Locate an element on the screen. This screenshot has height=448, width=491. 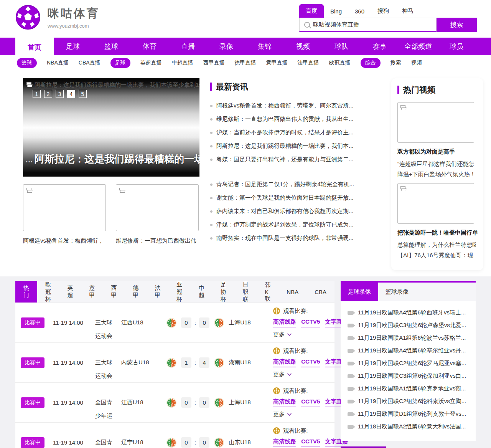
tab-cba: CBA is located at coordinates (321, 292).